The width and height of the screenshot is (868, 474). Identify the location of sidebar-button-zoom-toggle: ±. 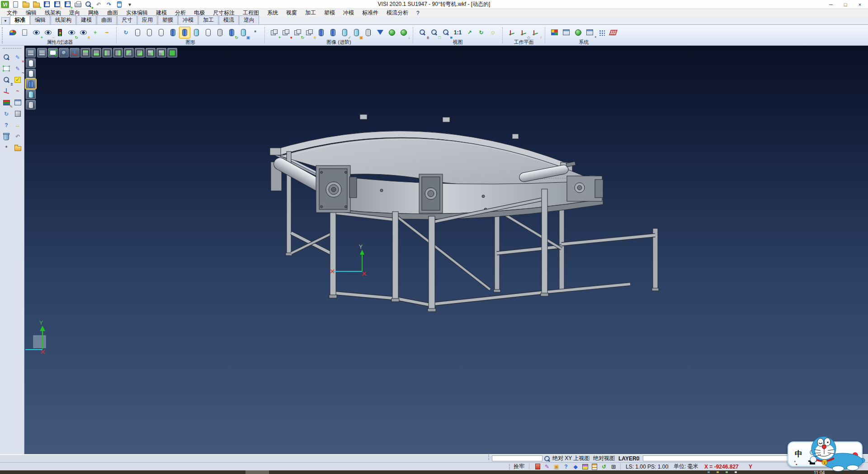
(6, 80).